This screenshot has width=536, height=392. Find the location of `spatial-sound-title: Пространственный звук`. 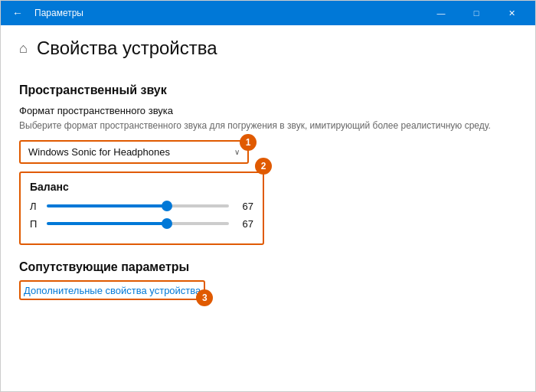

spatial-sound-title: Пространственный звук is located at coordinates (268, 90).